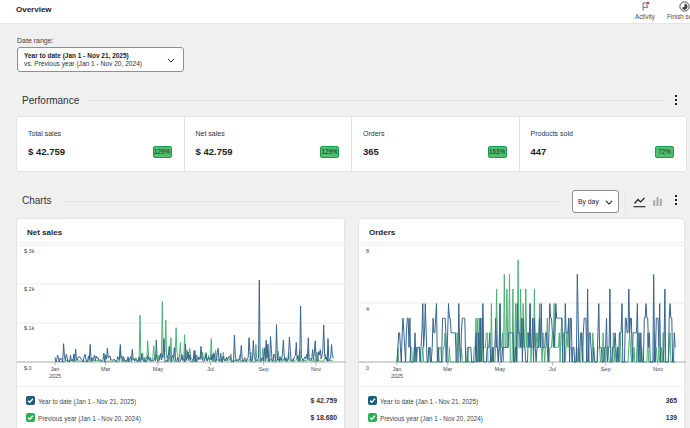 The image size is (690, 428). Describe the element at coordinates (30, 289) in the screenshot. I see `svg-text: $ 2k` at that location.